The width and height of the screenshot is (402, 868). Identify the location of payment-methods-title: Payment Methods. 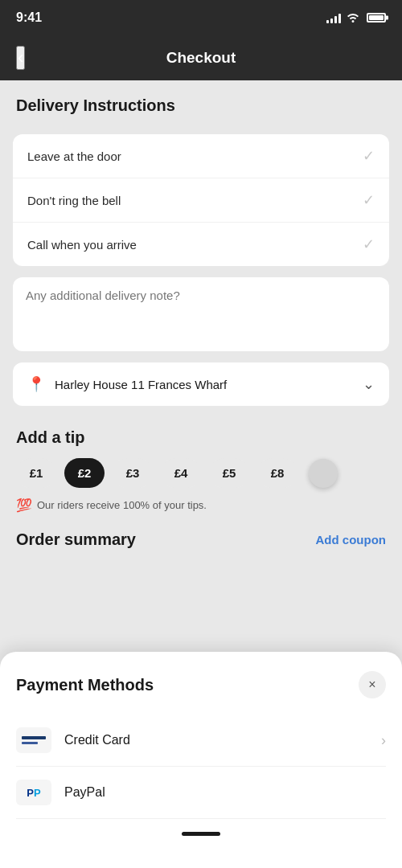
(85, 685).